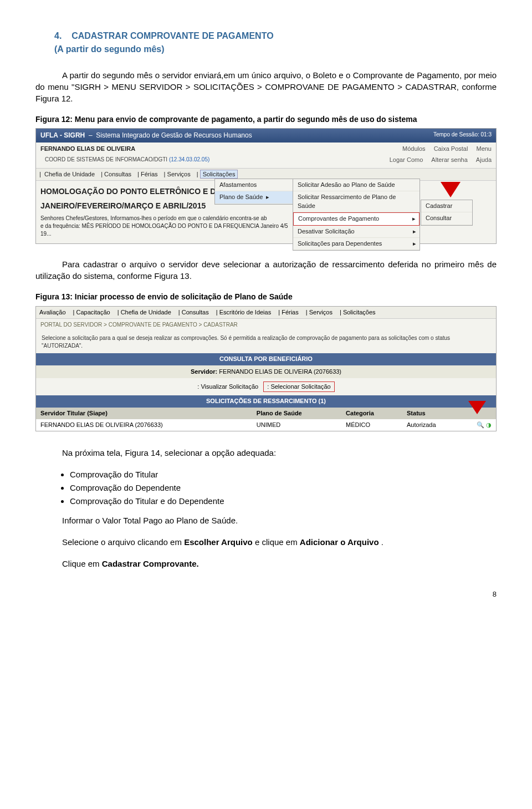 Image resolution: width=532 pixels, height=809 pixels. Describe the element at coordinates (266, 452) in the screenshot. I see `paragraph-3a: Na próxima tela, Figura 14, selecionar a…` at that location.